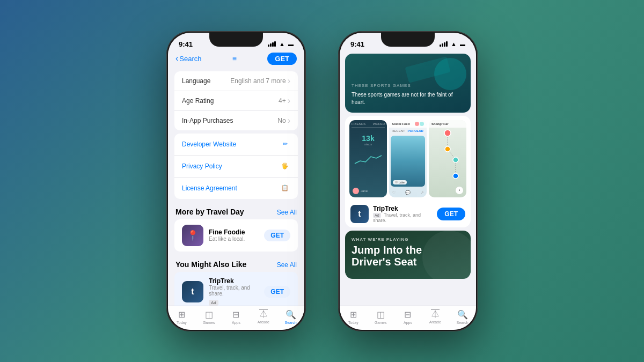 This screenshot has height=362, width=644. I want to click on privacy-policy-label: Privacy Policy, so click(202, 166).